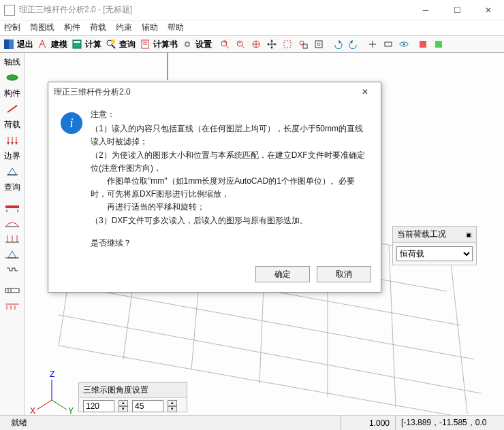  What do you see at coordinates (450, 423) in the screenshot?
I see `status-coord: [-13.889，-11.585，0.0` at bounding box center [450, 423].